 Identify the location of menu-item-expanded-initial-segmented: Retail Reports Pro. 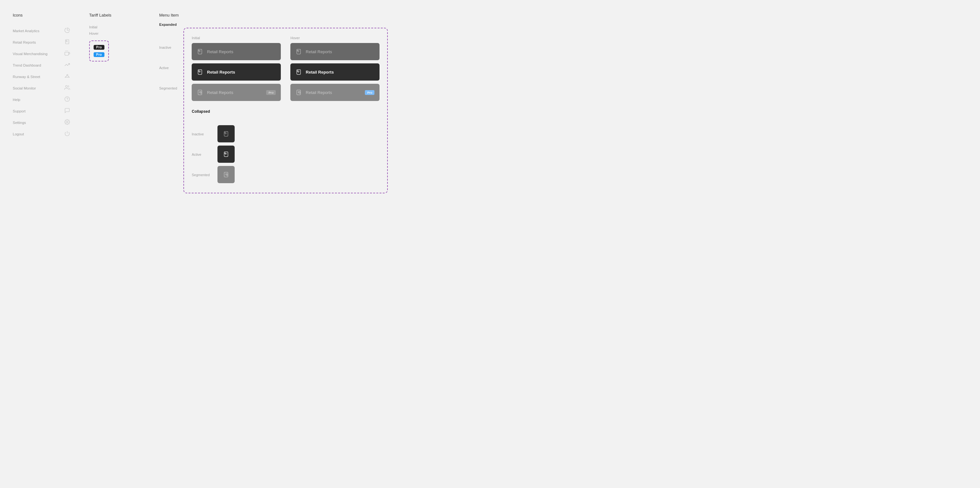
(236, 92).